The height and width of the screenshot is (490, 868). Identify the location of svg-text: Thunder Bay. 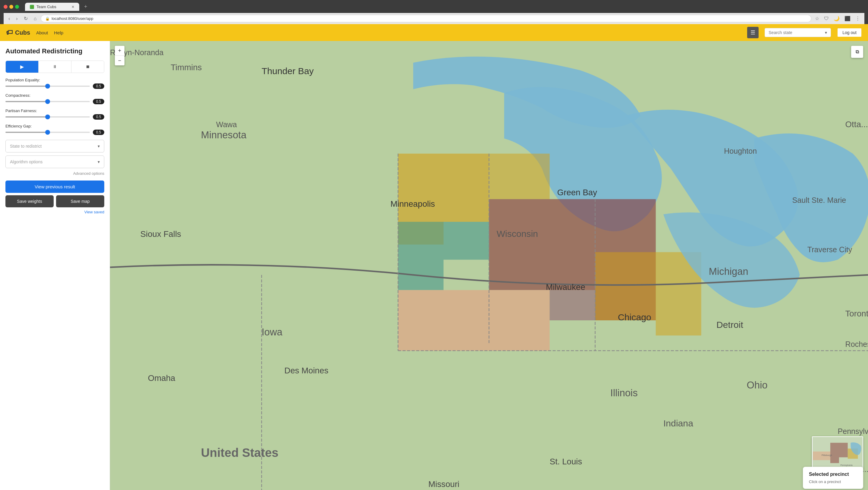
(288, 71).